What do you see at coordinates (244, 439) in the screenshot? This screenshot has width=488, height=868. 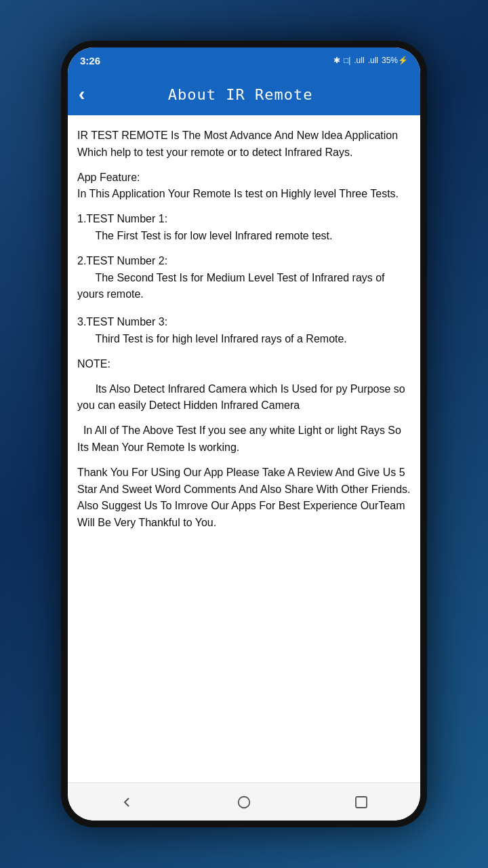 I see `light-note: In All of The Above Test If you see any …` at bounding box center [244, 439].